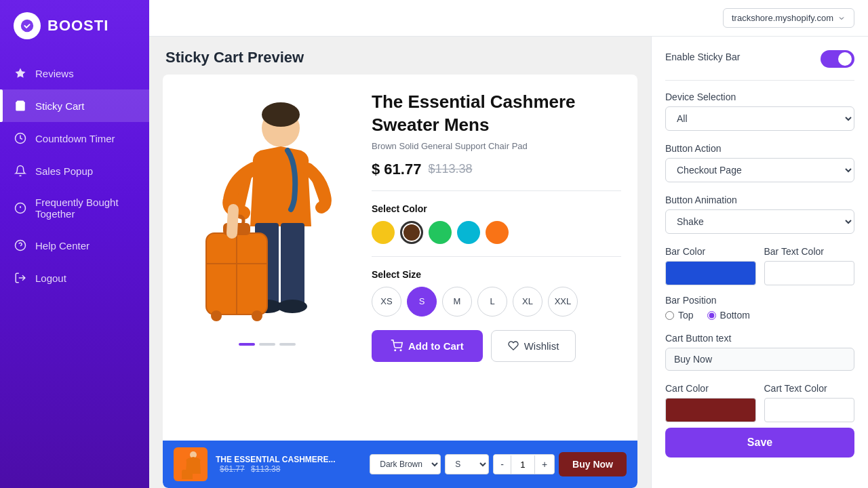 The width and height of the screenshot is (868, 488). Describe the element at coordinates (20, 73) in the screenshot. I see `star-icon` at that location.